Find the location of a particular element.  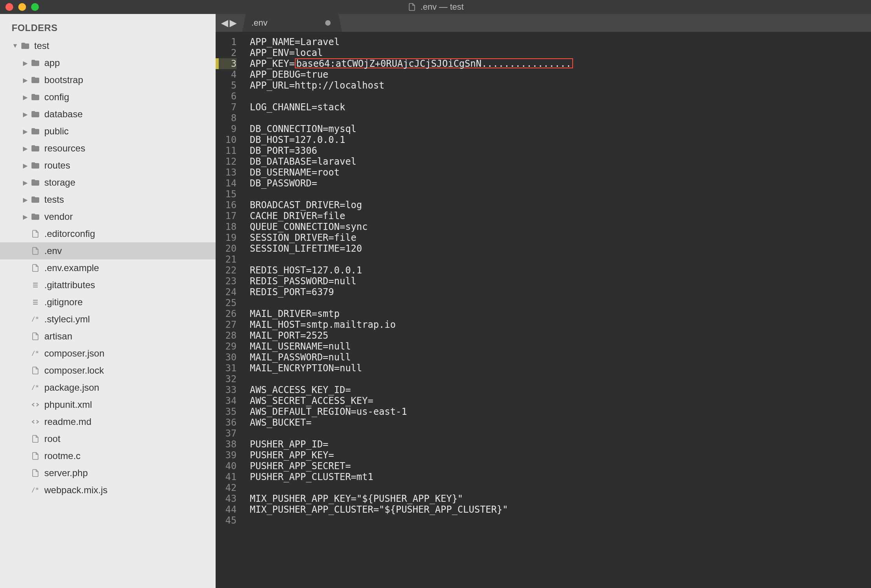

nav-next-icon: ▶ is located at coordinates (233, 23).